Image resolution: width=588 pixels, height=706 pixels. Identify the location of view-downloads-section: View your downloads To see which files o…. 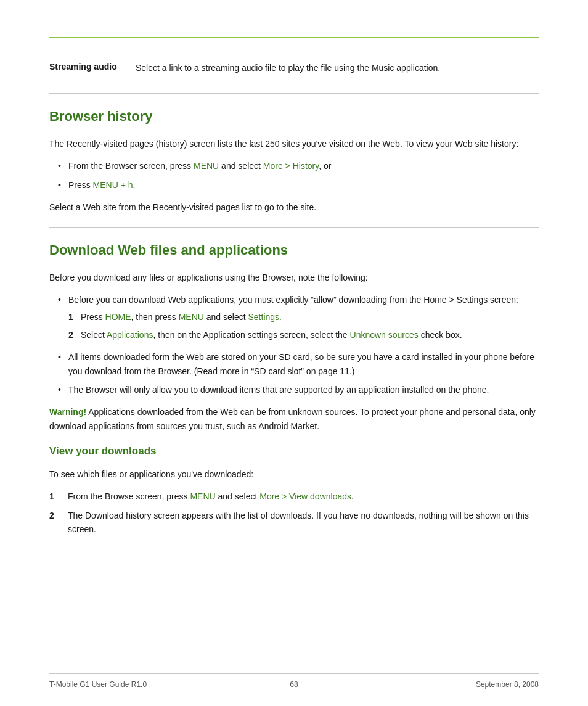
(294, 491).